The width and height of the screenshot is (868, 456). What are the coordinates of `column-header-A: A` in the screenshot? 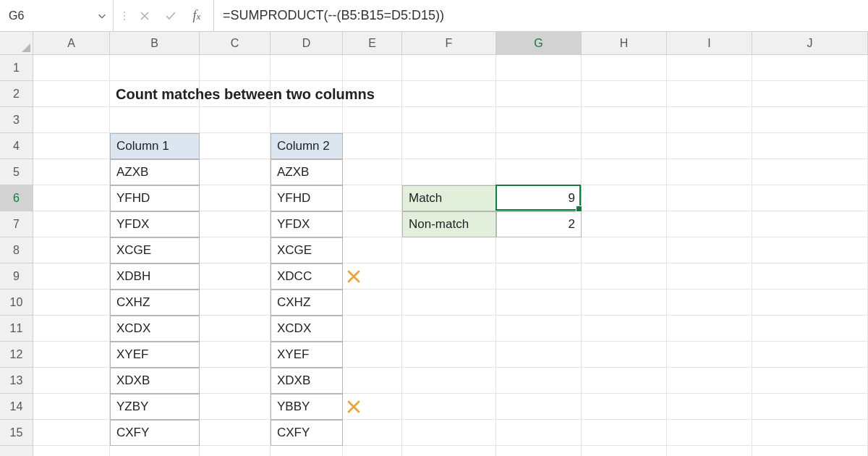 It's located at (72, 43).